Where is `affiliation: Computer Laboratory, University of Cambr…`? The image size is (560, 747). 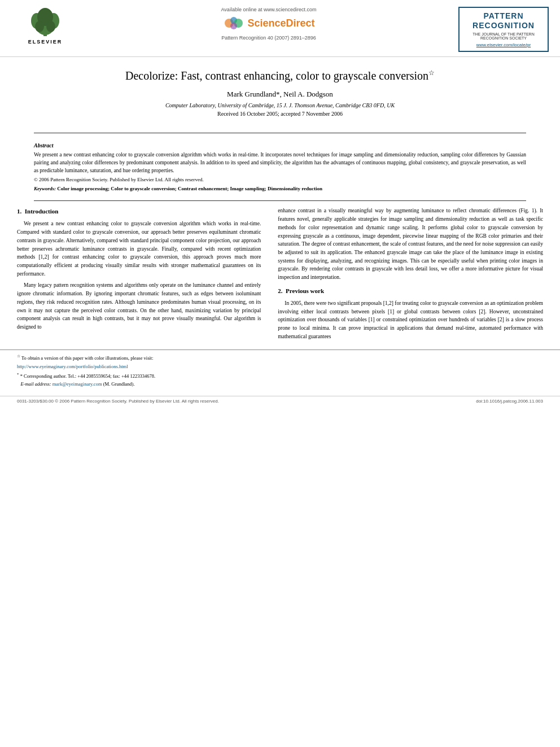 affiliation: Computer Laboratory, University of Cambr… is located at coordinates (280, 105).